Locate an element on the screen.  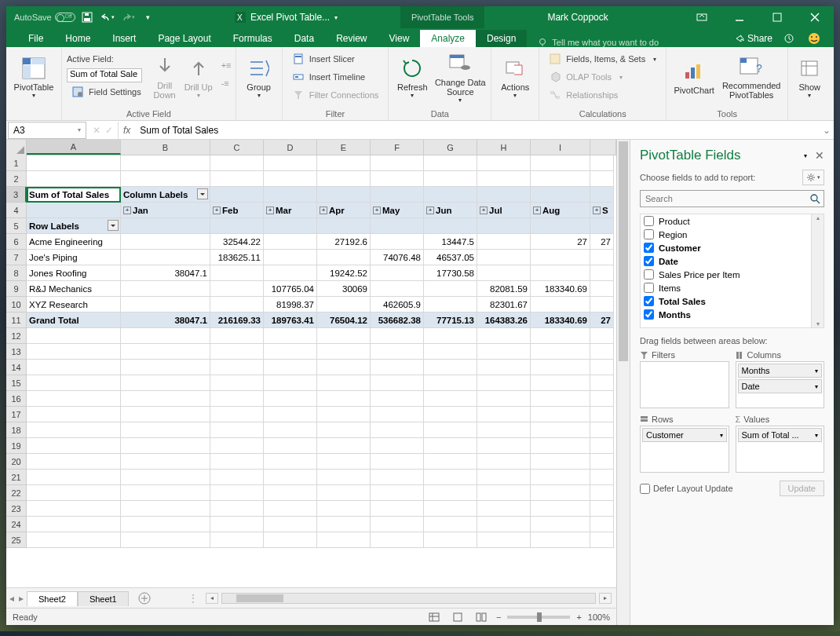
tab-file: File is located at coordinates (36, 38).